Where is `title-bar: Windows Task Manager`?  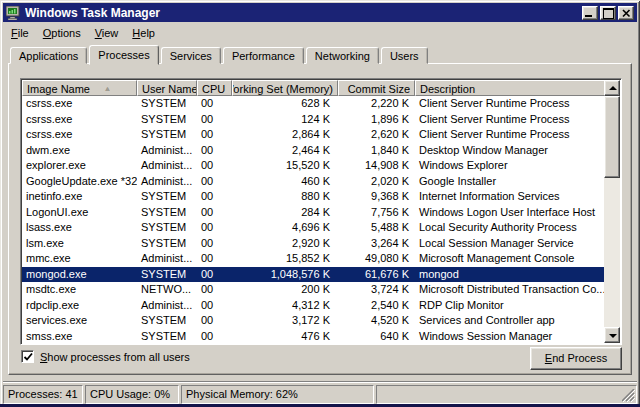
title-bar: Windows Task Manager is located at coordinates (320, 12).